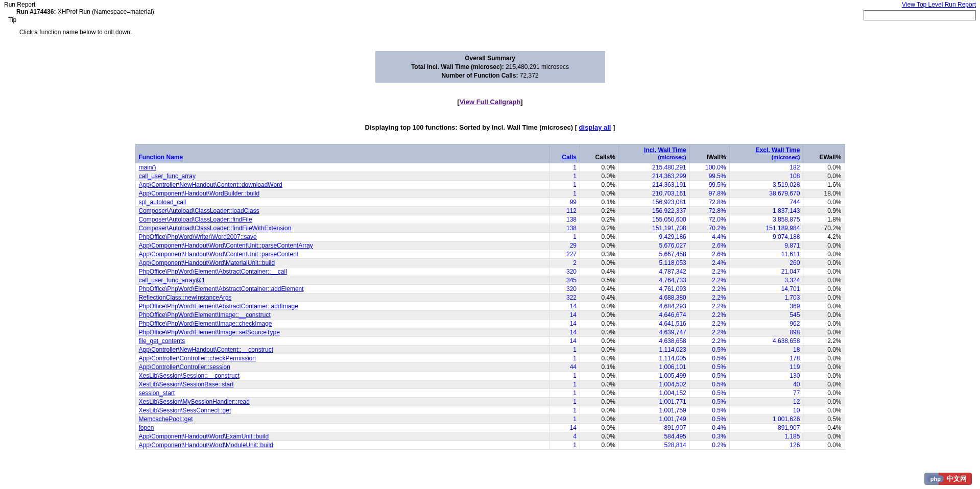  I want to click on cell-iwt: 151,191,708, so click(654, 229).